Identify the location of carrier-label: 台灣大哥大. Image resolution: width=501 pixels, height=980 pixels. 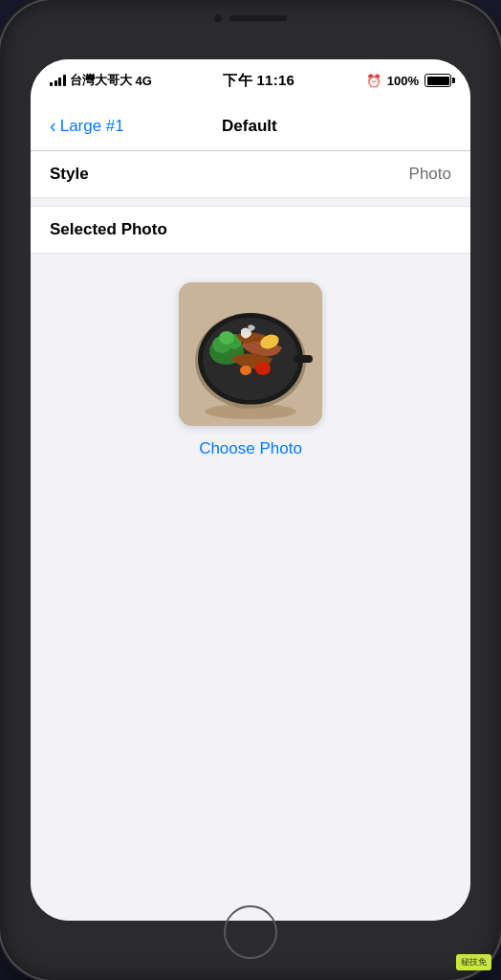
(101, 80).